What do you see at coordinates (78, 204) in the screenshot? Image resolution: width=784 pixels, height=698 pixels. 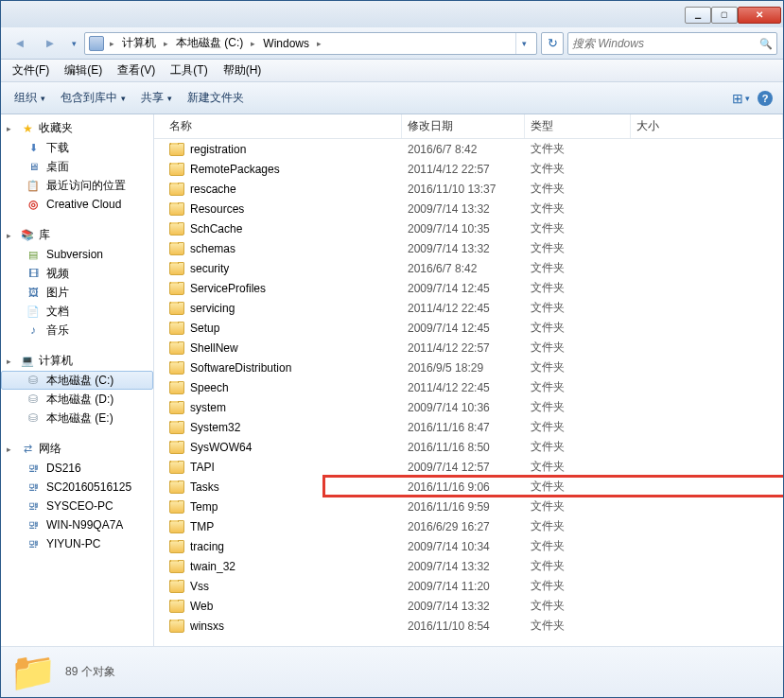 I see `sidebar-item: Creative Cloud` at bounding box center [78, 204].